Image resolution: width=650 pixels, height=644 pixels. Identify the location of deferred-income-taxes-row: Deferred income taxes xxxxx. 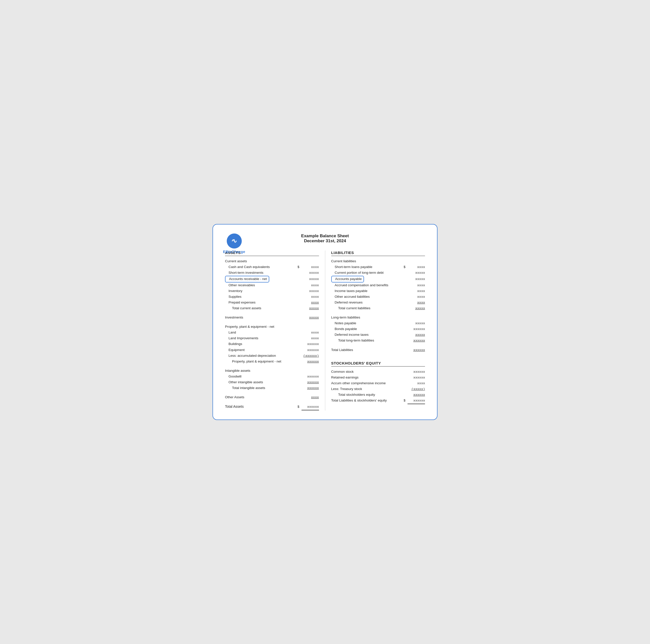
(378, 335).